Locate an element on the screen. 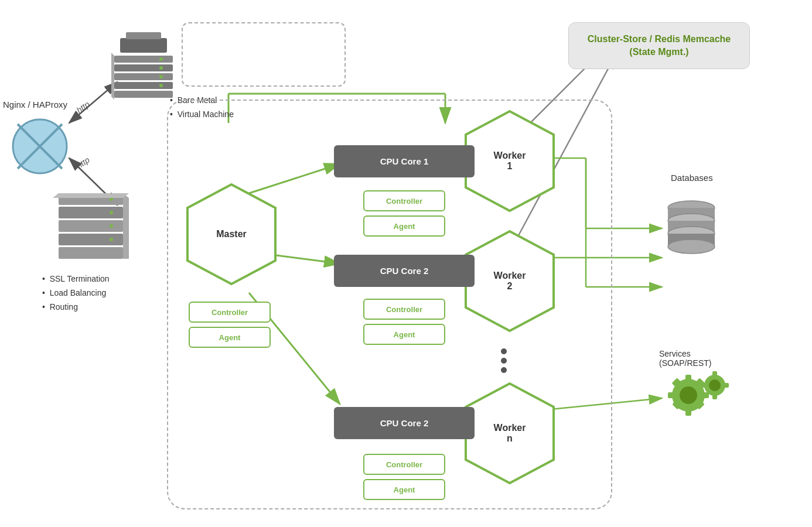 This screenshot has width=812, height=527. worker1-controller-box: Controller is located at coordinates (404, 201).